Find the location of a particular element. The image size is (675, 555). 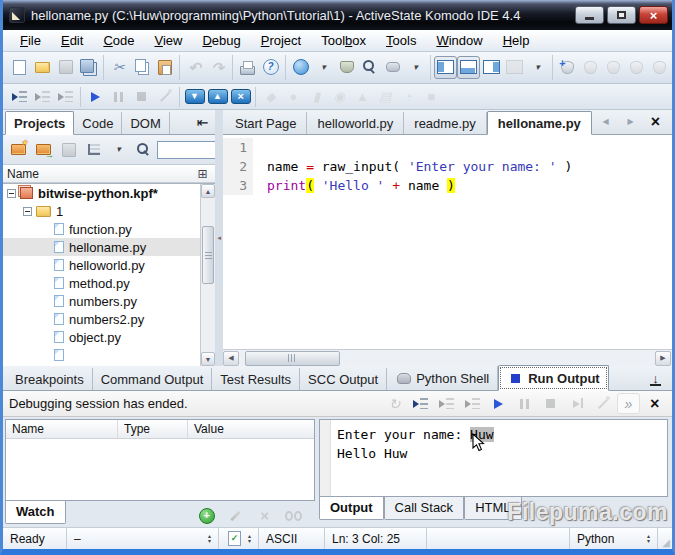

tree-item-object-py: object.py is located at coordinates (102, 337).